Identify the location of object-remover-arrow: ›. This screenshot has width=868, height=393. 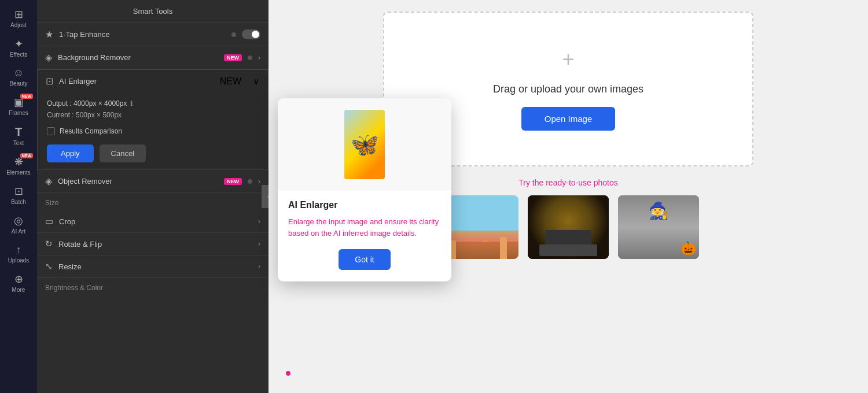
(259, 181).